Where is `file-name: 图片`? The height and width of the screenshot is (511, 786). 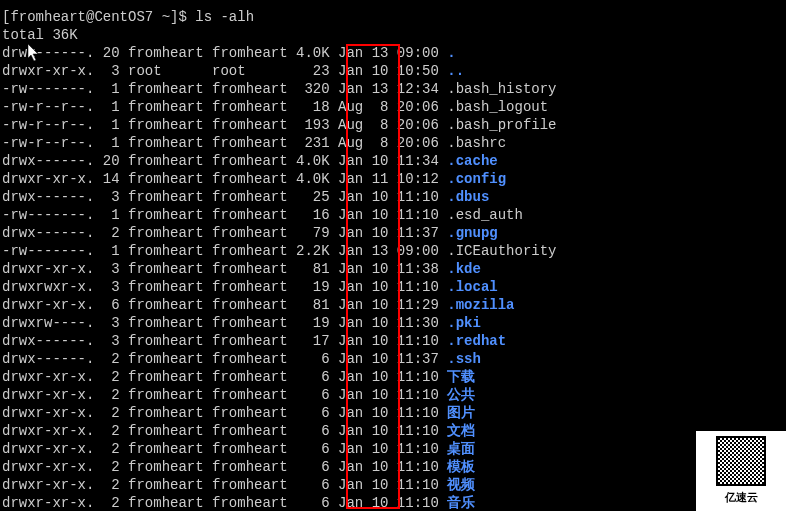
file-name: 图片 is located at coordinates (461, 413).